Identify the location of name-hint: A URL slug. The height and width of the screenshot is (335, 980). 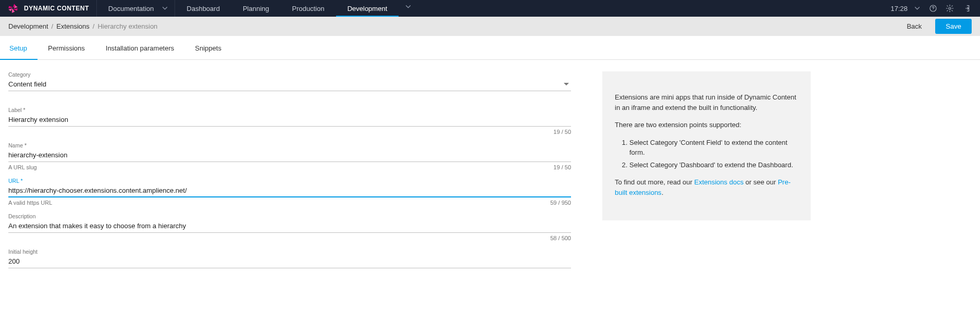
(23, 168).